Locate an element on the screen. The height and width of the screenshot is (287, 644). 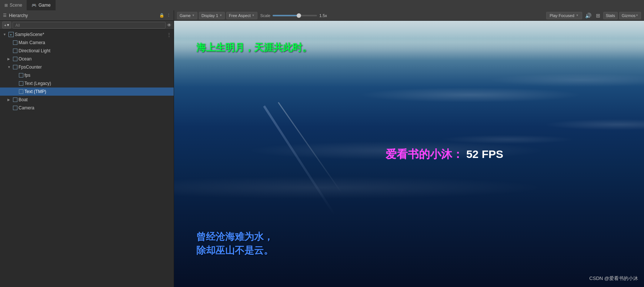
scene-tab-icon: ⊞ is located at coordinates (6, 5).